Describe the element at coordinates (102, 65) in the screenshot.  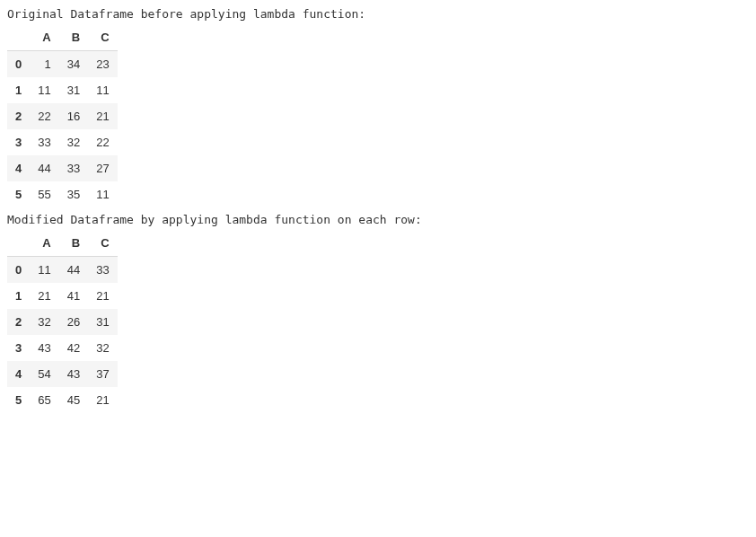
I see `cell: 23` at that location.